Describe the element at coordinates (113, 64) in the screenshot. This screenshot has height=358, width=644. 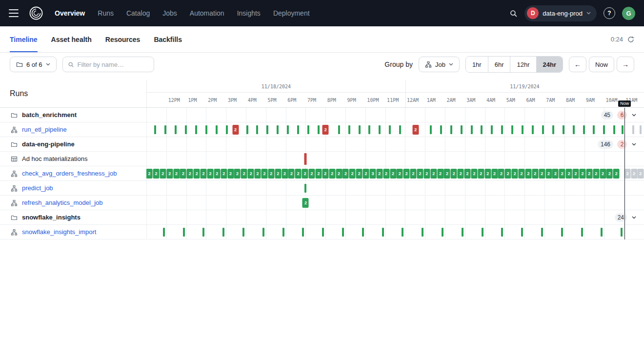
I see `filter-input` at that location.